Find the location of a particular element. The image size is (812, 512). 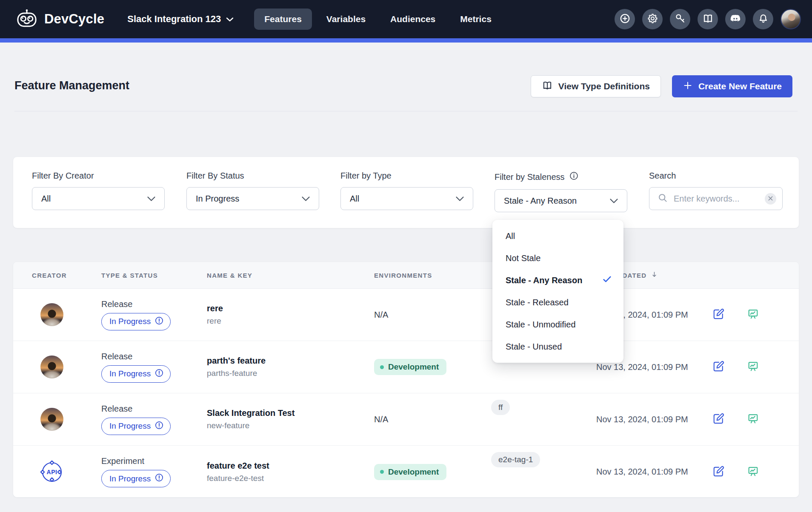

view-type-definitions-button: View Type Definitions is located at coordinates (596, 86).